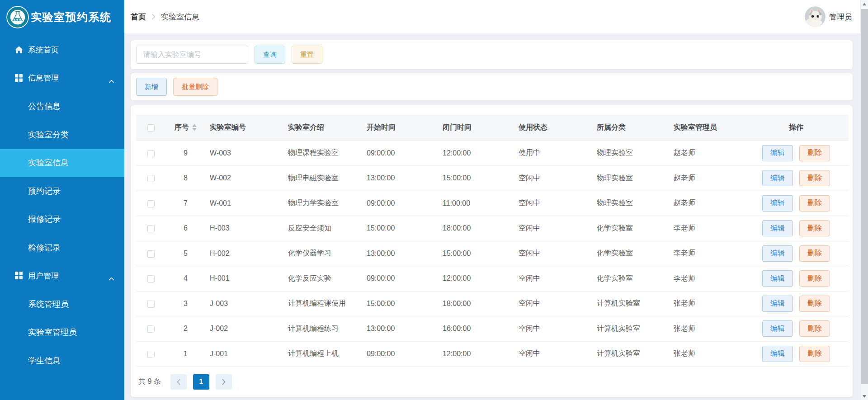  I want to click on sidebar-item-11: 学生信息, so click(62, 361).